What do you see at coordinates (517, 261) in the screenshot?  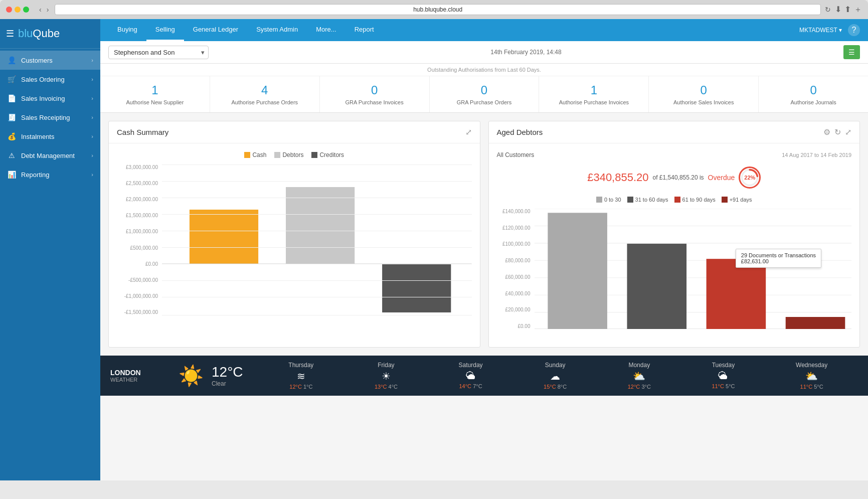 I see `aged-y-3: £80,000.00` at bounding box center [517, 261].